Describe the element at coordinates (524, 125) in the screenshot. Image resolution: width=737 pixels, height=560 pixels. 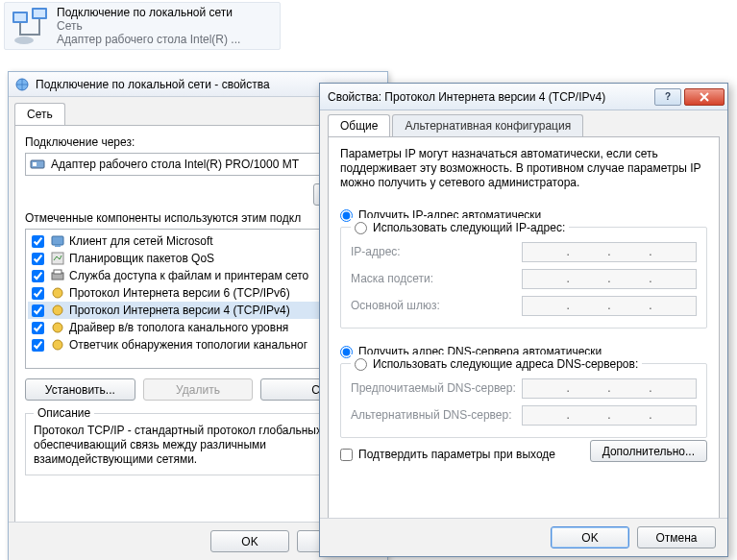
I see `tabstrip: Общие Альтернативная конфигурация` at that location.